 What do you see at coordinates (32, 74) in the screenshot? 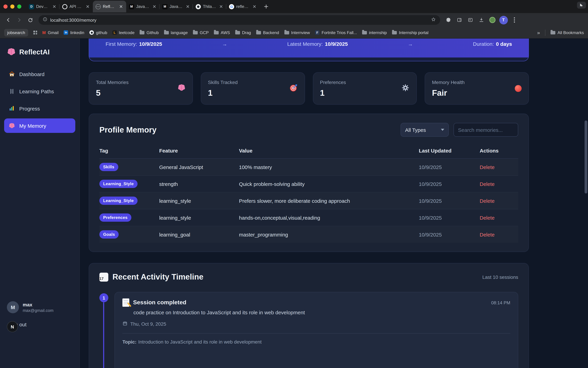
I see `sidebar-item-label: Dashboard` at bounding box center [32, 74].